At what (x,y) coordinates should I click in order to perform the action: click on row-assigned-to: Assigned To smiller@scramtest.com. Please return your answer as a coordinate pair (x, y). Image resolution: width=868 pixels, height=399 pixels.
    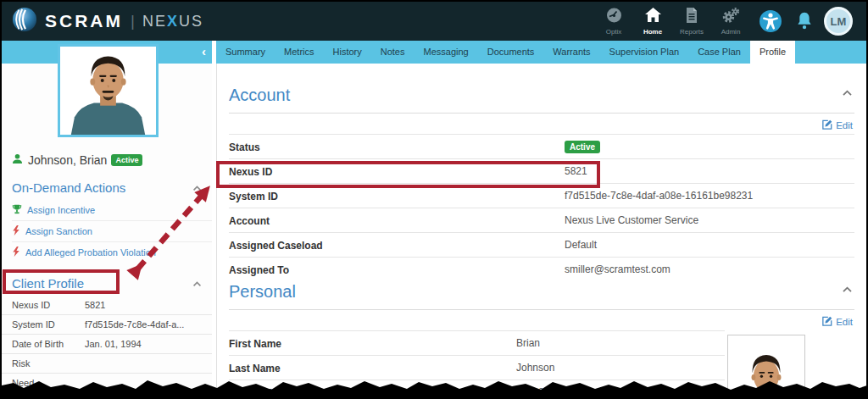
    Looking at the image, I should click on (542, 269).